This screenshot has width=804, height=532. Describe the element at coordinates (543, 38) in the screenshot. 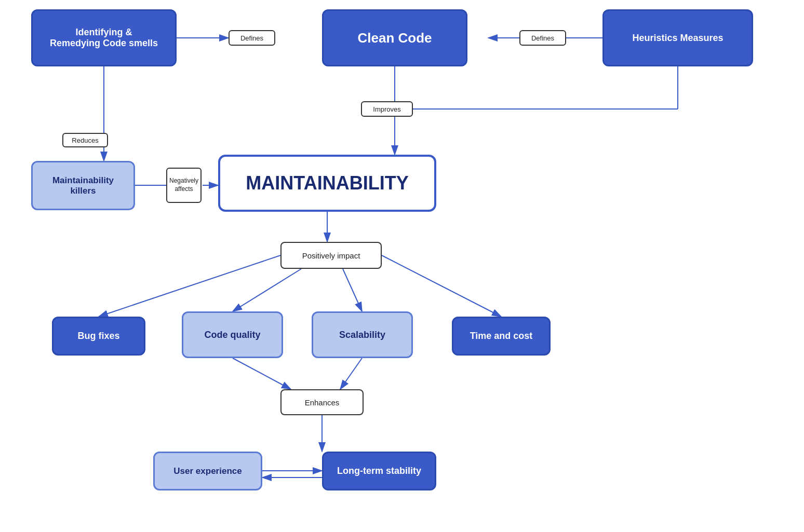

I see `defines-right-label: Defines` at that location.